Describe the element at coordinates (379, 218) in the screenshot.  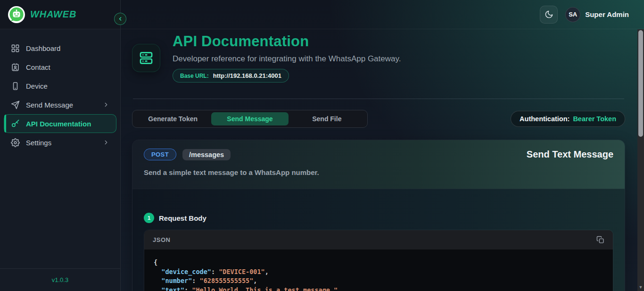
I see `request-body-step: 1 Request Body` at that location.